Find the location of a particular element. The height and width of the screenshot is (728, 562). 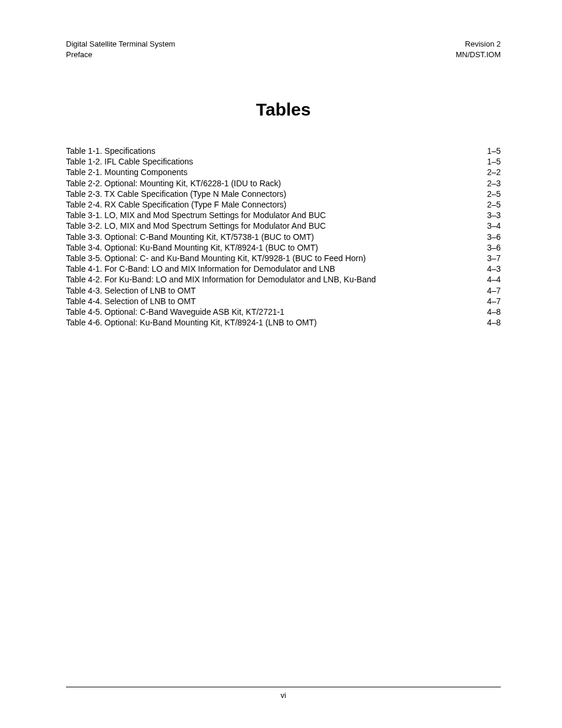

toc-line: Table 4-5. Optional: C-Band Waveguide AS… is located at coordinates (283, 312).